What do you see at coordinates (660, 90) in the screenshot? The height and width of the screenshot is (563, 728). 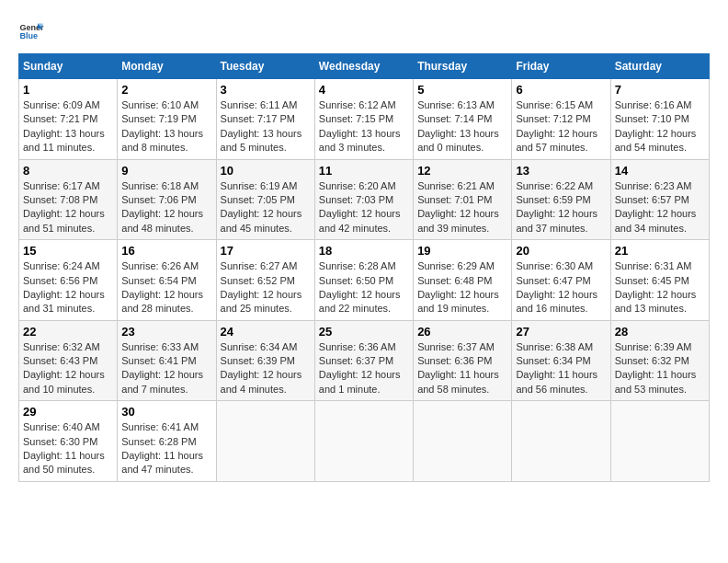 I see `day-number: 7` at bounding box center [660, 90].